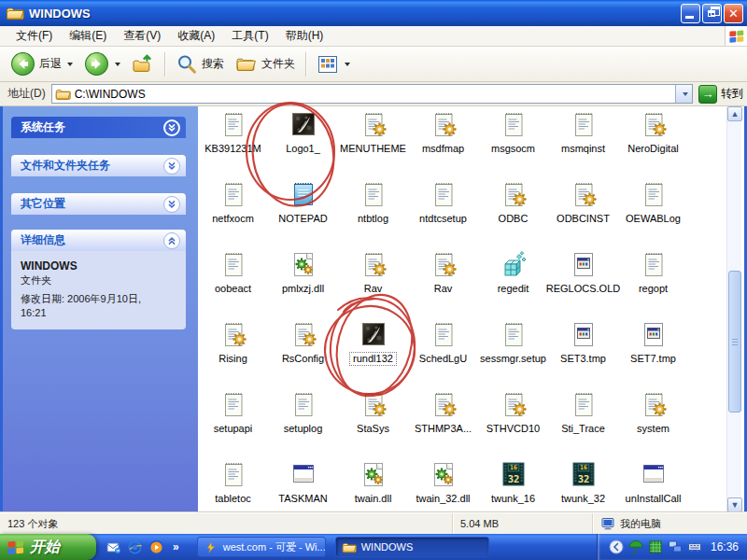 The width and height of the screenshot is (747, 560). What do you see at coordinates (735, 505) in the screenshot?
I see `scroll-down-button: ▼` at bounding box center [735, 505].